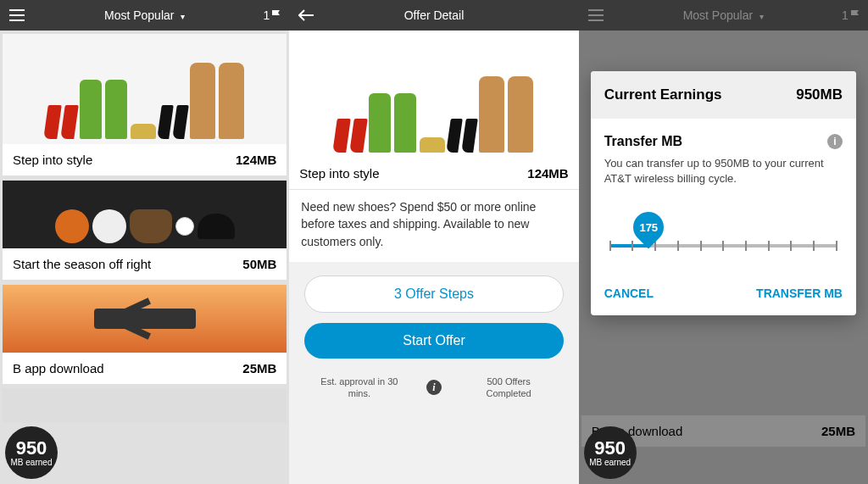 This screenshot has height=484, width=868. What do you see at coordinates (799, 293) in the screenshot?
I see `transfer-mb-button: TRANSFER MB` at bounding box center [799, 293].